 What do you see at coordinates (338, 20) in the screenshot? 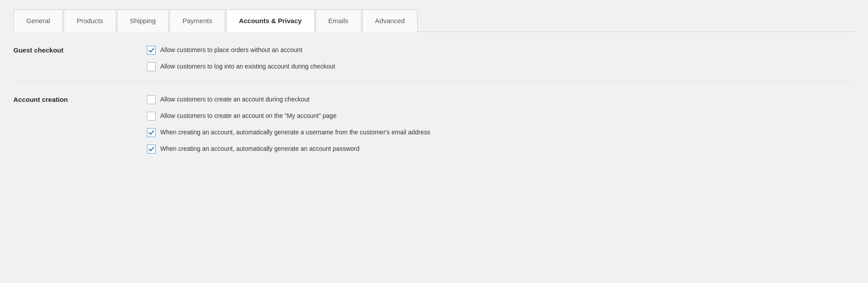
I see `tab-emails: Emails` at bounding box center [338, 20].